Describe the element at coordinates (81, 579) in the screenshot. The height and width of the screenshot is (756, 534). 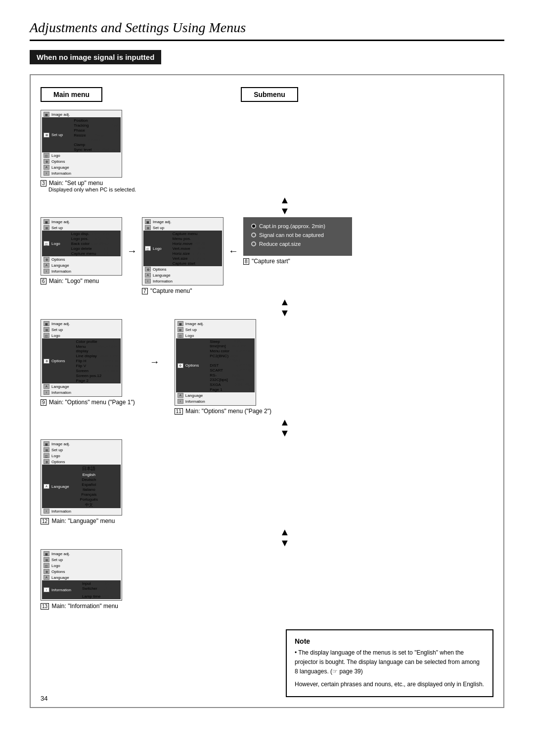
I see `info-menu-block: ▦ Image adj. ⊞ Set up ◫ Logo ⚙ Options A` at that location.